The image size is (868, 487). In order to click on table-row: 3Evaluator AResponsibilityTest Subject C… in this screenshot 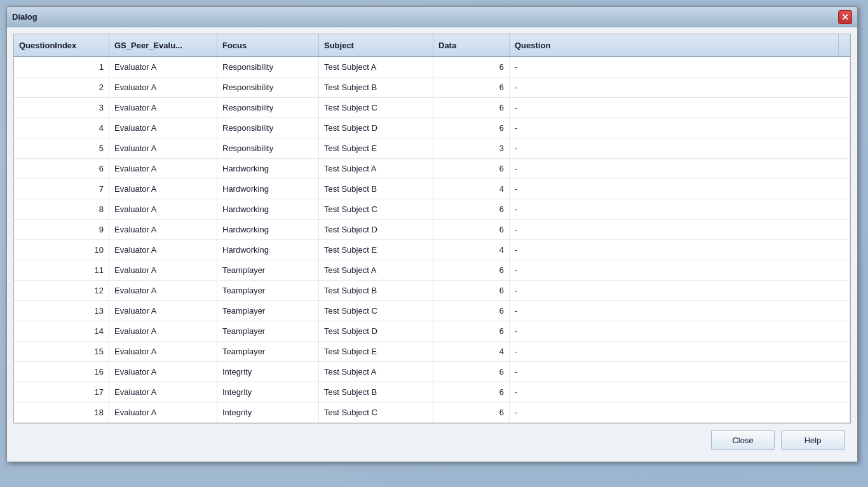, I will do `click(432, 108)`.